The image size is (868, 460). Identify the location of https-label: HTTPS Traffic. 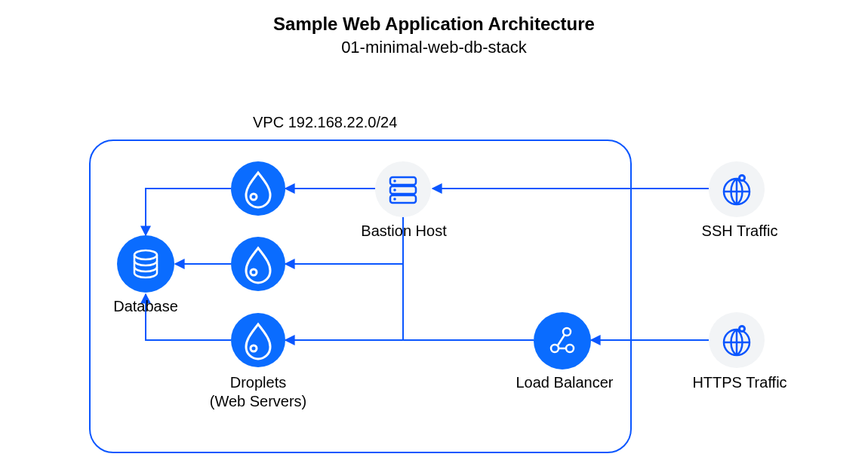
(740, 383).